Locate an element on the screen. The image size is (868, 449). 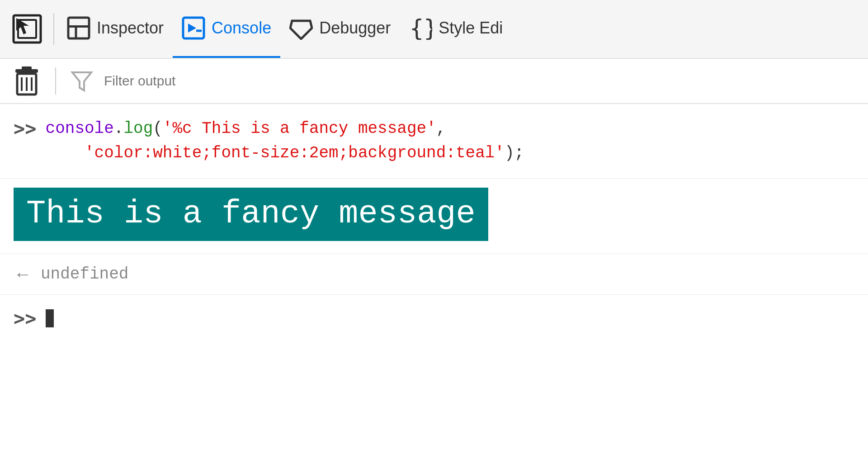
devtools-toolbar: Inspector Console Debugger {} Style Edi is located at coordinates (434, 29).